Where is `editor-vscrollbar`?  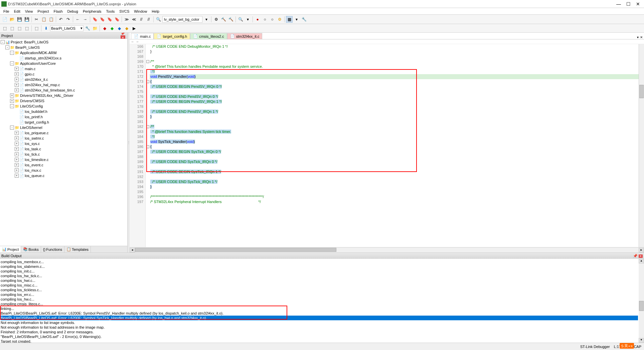
editor-vscrollbar is located at coordinates (641, 146).